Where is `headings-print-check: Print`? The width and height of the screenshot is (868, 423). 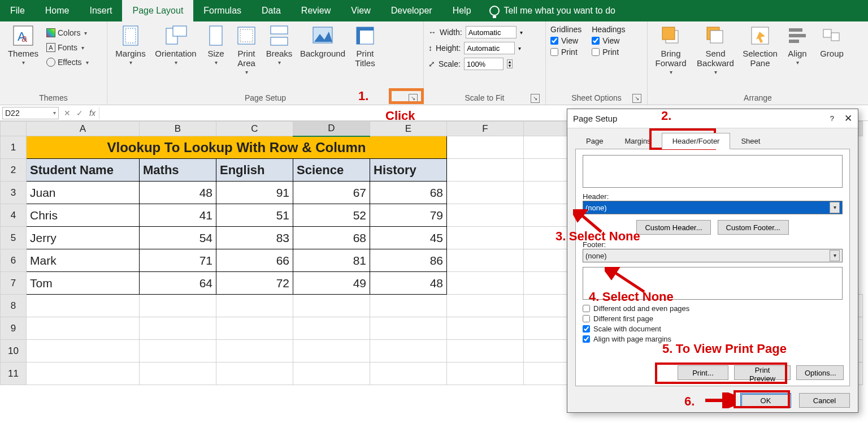
headings-print-check: Print is located at coordinates (608, 52).